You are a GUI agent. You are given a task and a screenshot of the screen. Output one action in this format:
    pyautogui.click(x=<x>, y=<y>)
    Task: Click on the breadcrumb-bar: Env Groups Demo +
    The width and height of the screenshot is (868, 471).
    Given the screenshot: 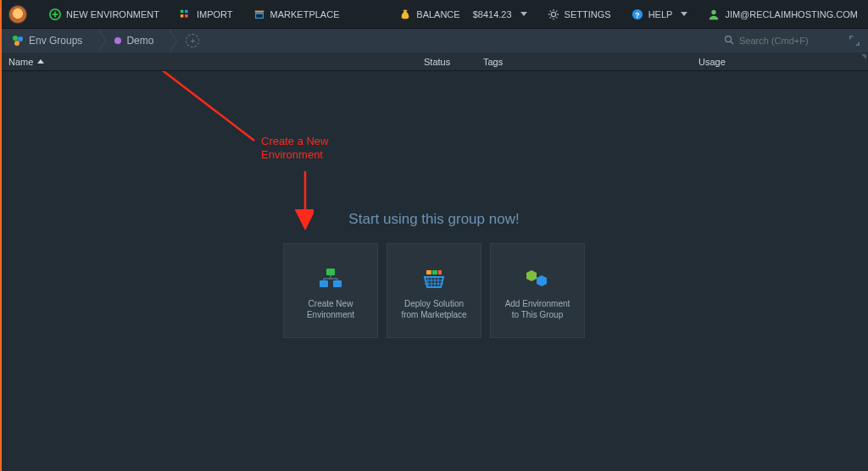 What is the action you would take?
    pyautogui.click(x=434, y=41)
    